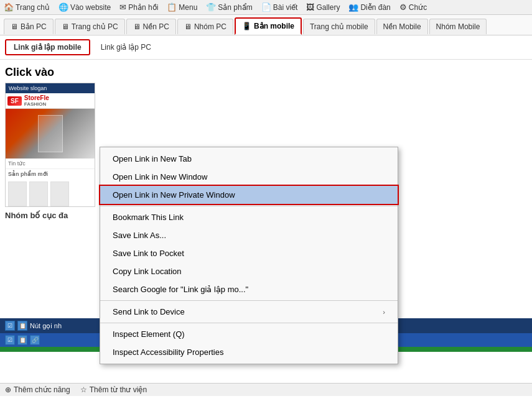 The height and width of the screenshot is (414, 532). Describe the element at coordinates (458, 27) in the screenshot. I see `tab-label: Nhóm Mobile` at that location.